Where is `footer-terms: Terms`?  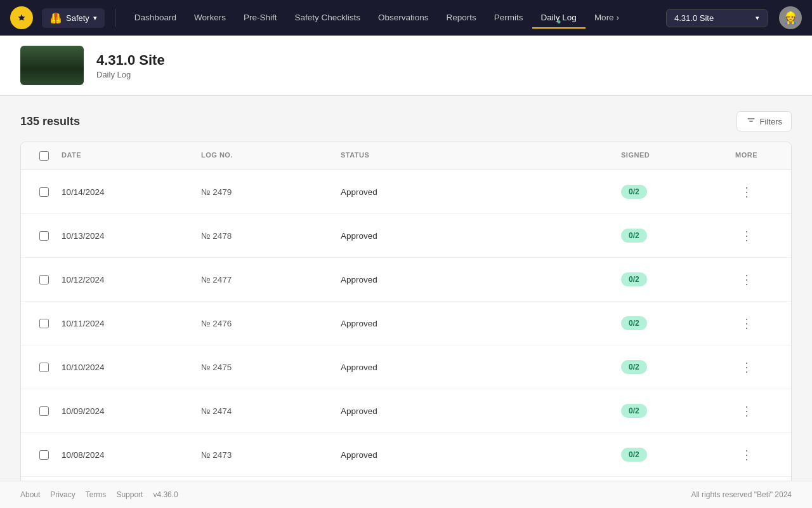
footer-terms: Terms is located at coordinates (96, 495).